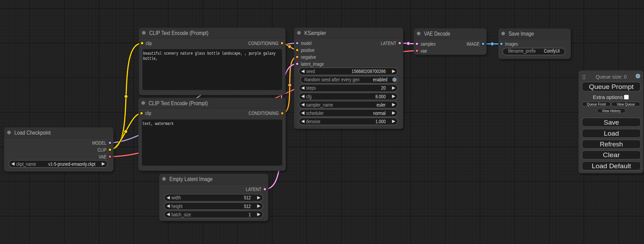 This screenshot has height=244, width=644. What do you see at coordinates (33, 133) in the screenshot?
I see `svg-text: Load Checkpoint` at bounding box center [33, 133].